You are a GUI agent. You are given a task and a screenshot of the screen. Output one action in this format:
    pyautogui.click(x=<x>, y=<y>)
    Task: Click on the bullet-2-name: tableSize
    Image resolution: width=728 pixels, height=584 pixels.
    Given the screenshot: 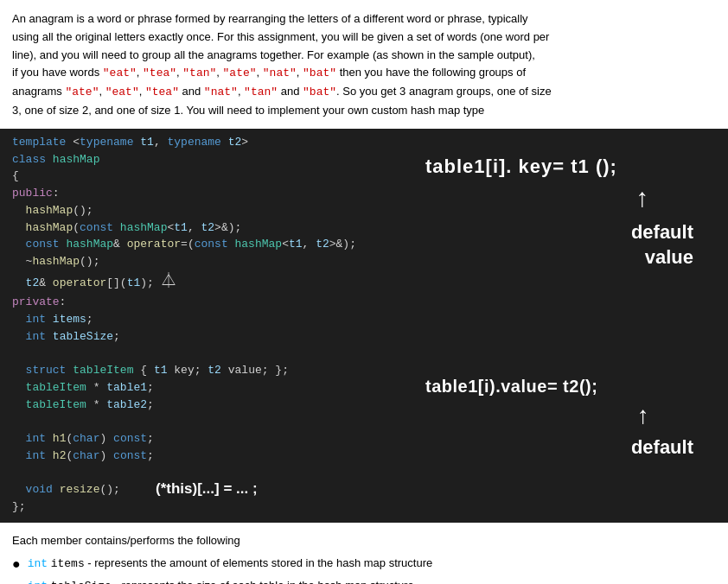 What is the action you would take?
    pyautogui.click(x=81, y=582)
    